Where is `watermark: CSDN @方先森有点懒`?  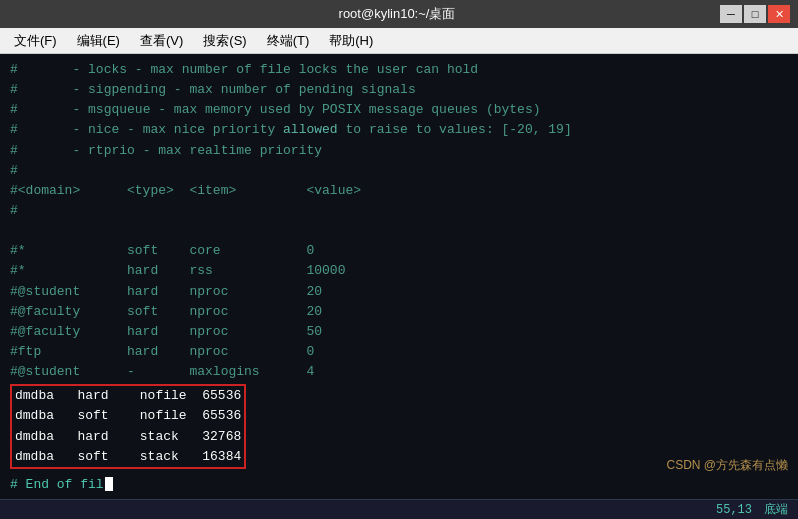
watermark: CSDN @方先森有点懒 is located at coordinates (727, 466).